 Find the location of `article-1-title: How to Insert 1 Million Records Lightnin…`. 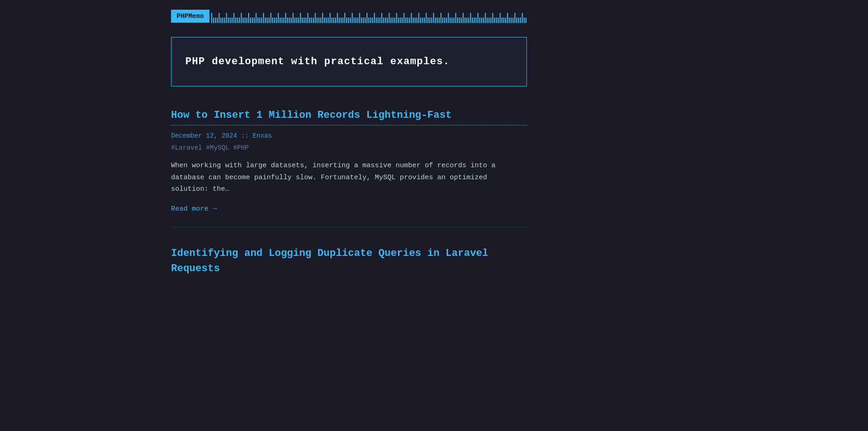

article-1-title: How to Insert 1 Million Records Lightnin… is located at coordinates (349, 115).